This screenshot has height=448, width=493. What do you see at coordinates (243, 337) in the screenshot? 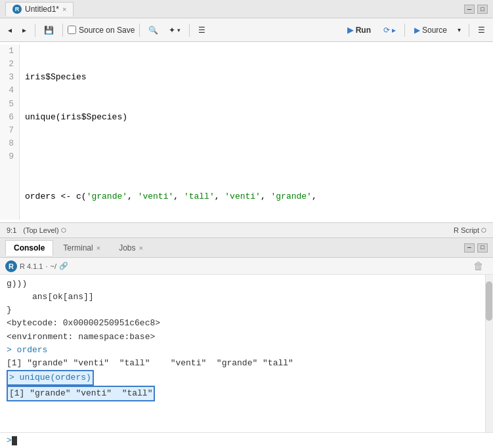
I see `console-out-5: <environment: namespace:base>` at bounding box center [243, 337].